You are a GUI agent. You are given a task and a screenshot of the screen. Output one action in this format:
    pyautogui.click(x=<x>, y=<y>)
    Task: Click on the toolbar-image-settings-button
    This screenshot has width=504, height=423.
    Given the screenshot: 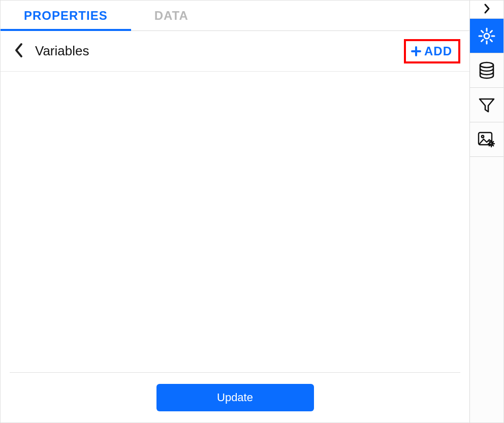 What is the action you would take?
    pyautogui.click(x=487, y=140)
    